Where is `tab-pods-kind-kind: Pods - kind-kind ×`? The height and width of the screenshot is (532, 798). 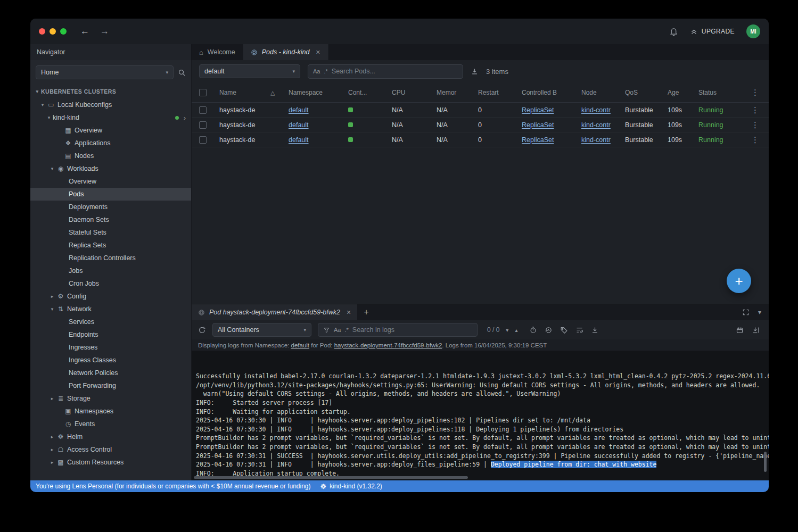 tab-pods-kind-kind: Pods - kind-kind × is located at coordinates (286, 52).